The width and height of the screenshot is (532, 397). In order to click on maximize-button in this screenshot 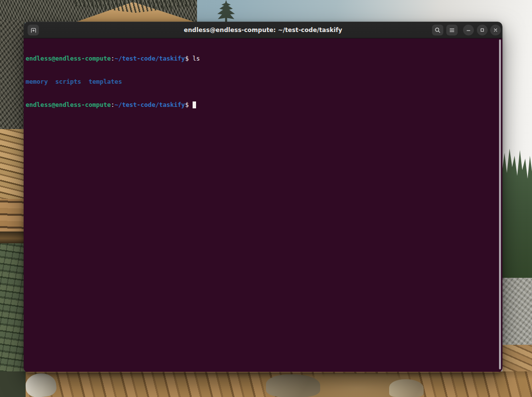, I will do `click(482, 30)`.